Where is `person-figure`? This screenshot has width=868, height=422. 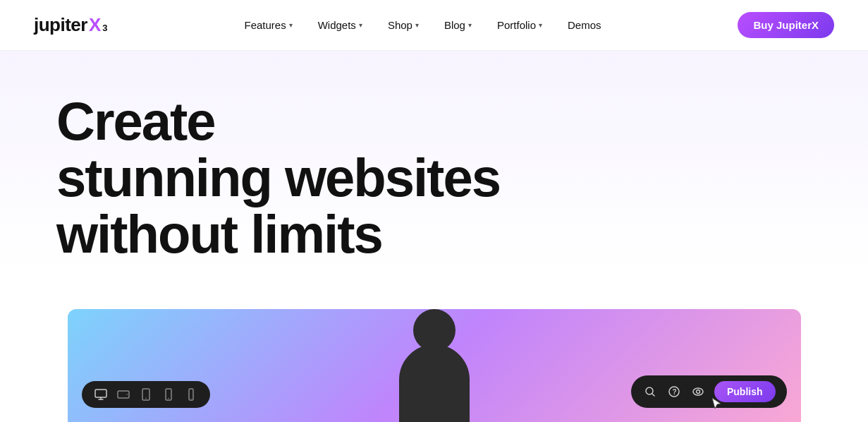 person-figure is located at coordinates (434, 366).